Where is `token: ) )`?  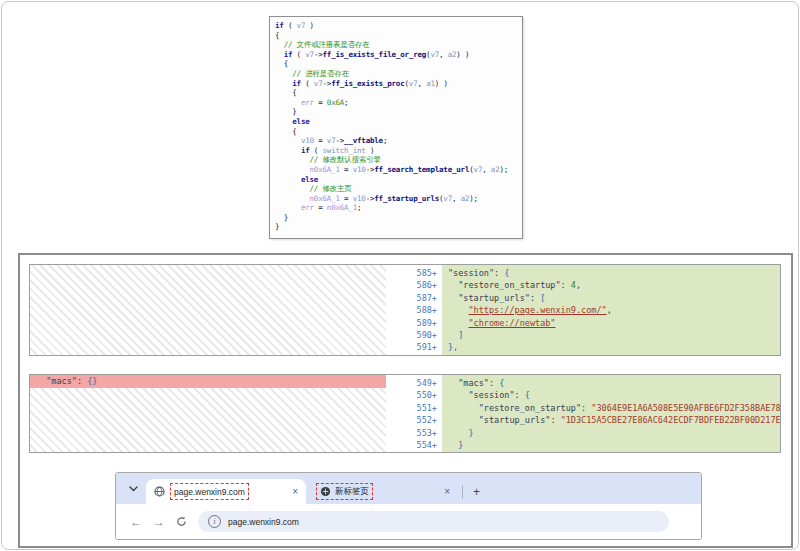 token: ) ) is located at coordinates (442, 84).